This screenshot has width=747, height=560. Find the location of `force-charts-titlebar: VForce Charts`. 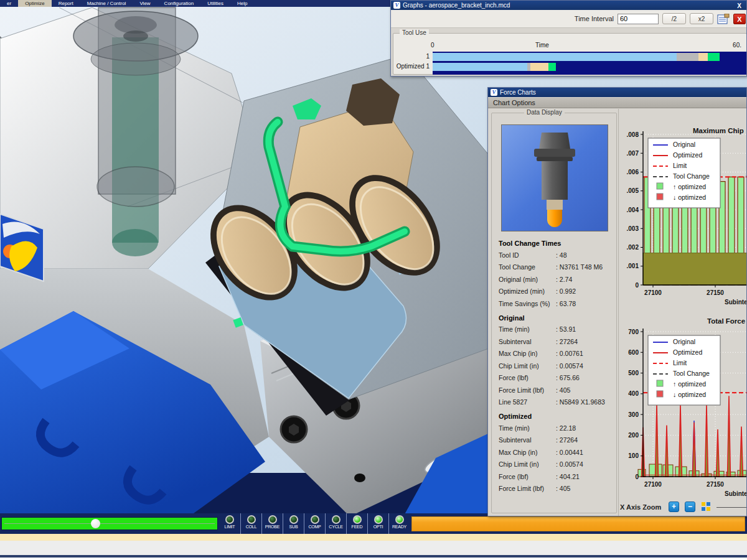

force-charts-titlebar: VForce Charts is located at coordinates (618, 92).